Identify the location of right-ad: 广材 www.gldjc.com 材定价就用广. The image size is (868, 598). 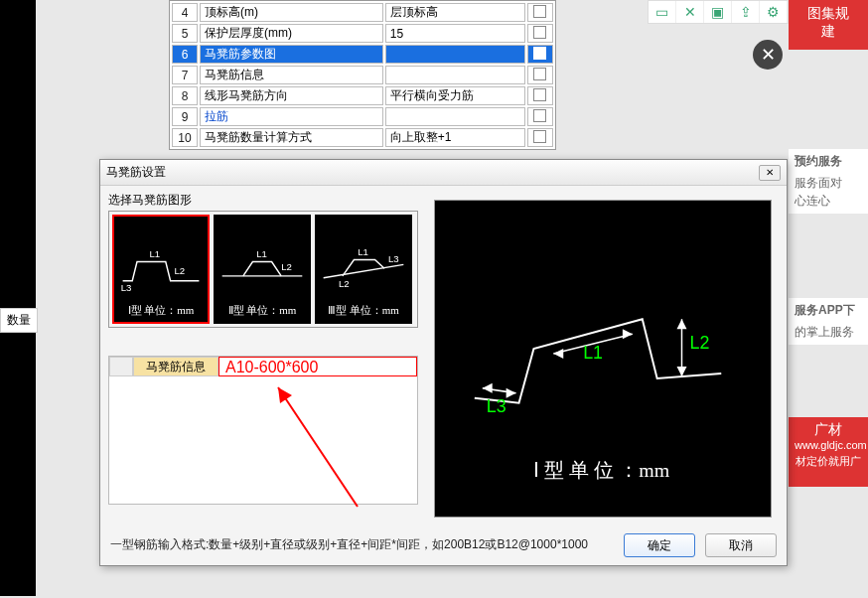
(828, 452).